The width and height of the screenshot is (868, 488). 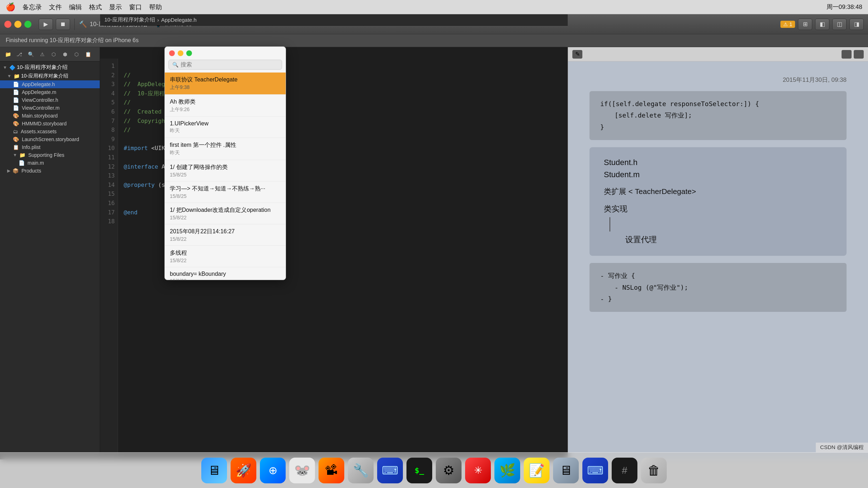 I want to click on nav-breakpoints-btn: ⬡, so click(x=77, y=54).